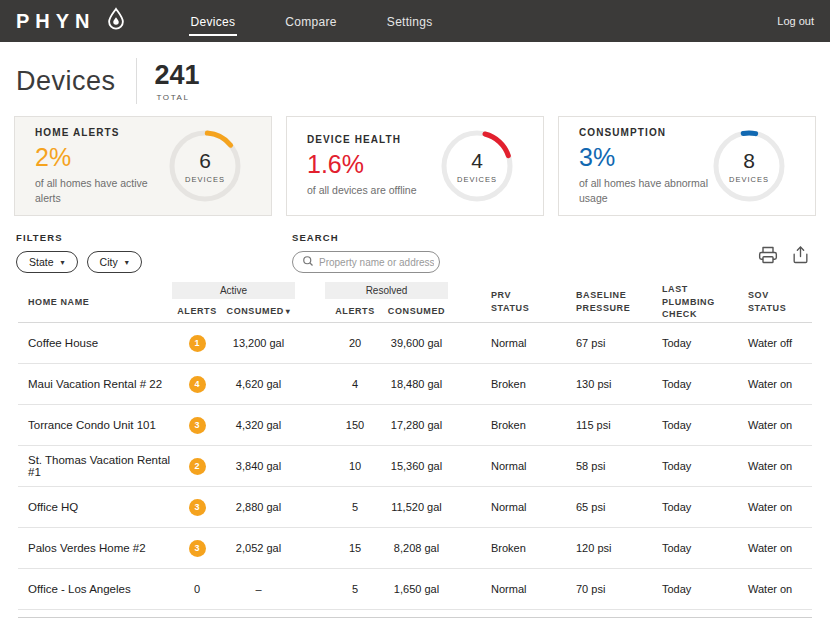 This screenshot has height=622, width=830. What do you see at coordinates (362, 140) in the screenshot?
I see `card-label: DEVICE HEALTH` at bounding box center [362, 140].